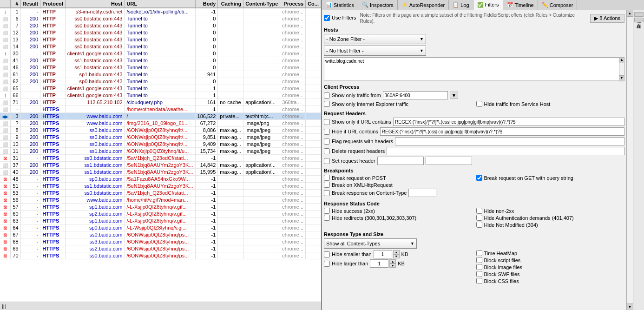 The height and width of the screenshot is (310, 644). What do you see at coordinates (327, 122) in the screenshot?
I see `show-url-checkbox` at bounding box center [327, 122].